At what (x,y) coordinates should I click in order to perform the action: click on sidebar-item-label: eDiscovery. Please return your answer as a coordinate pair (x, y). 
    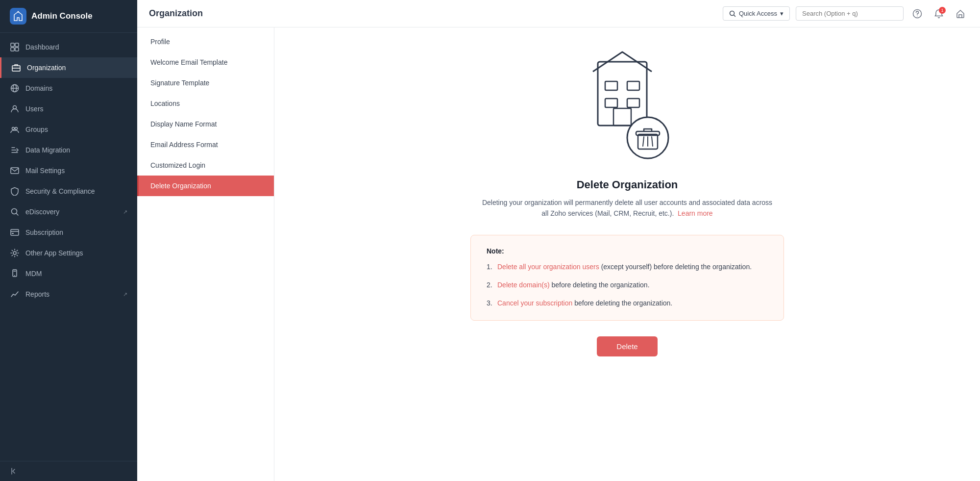
    Looking at the image, I should click on (72, 212).